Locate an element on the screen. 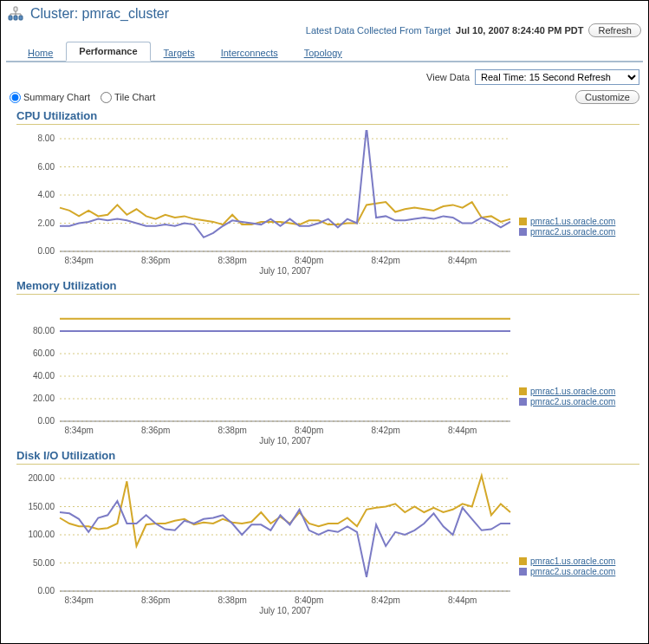 Image resolution: width=649 pixels, height=644 pixels. tab-performance: Performance is located at coordinates (107, 52).